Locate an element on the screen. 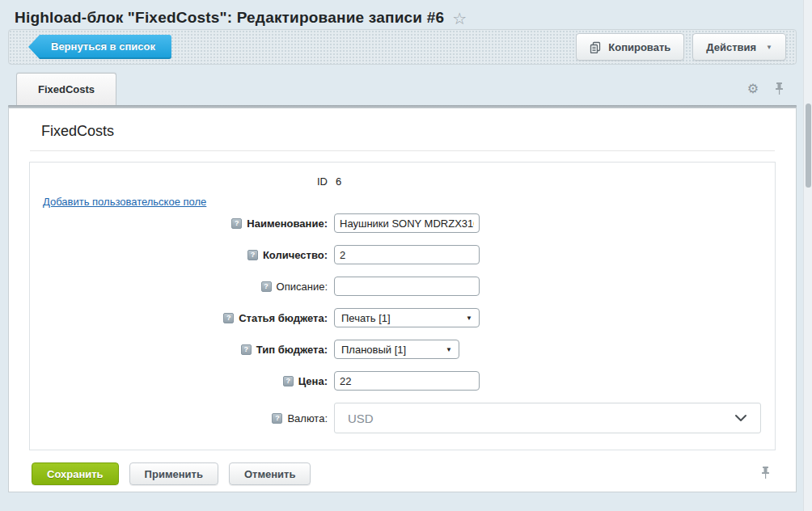 Image resolution: width=812 pixels, height=511 pixels. actions-button-label: Действия is located at coordinates (731, 47).